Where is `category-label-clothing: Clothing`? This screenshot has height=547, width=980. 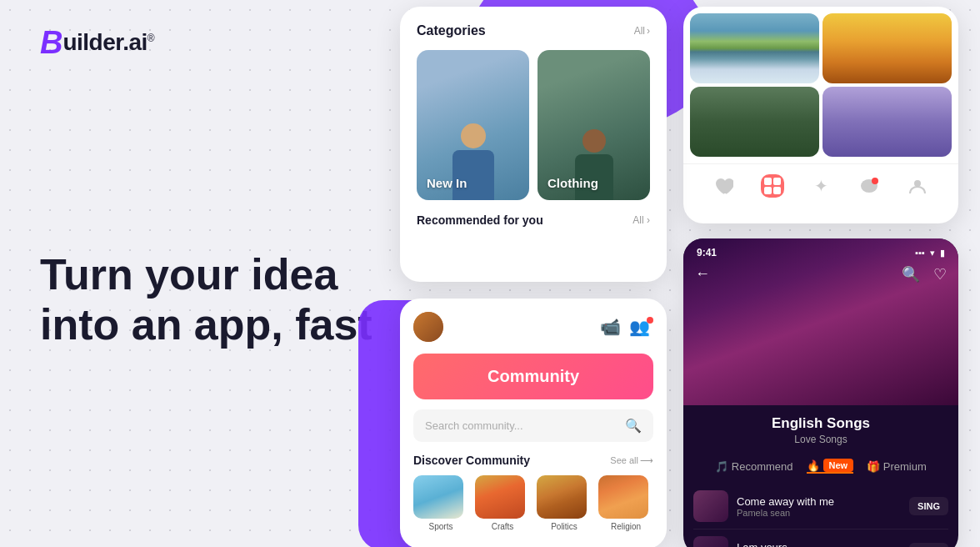 category-label-clothing: Clothing is located at coordinates (573, 183).